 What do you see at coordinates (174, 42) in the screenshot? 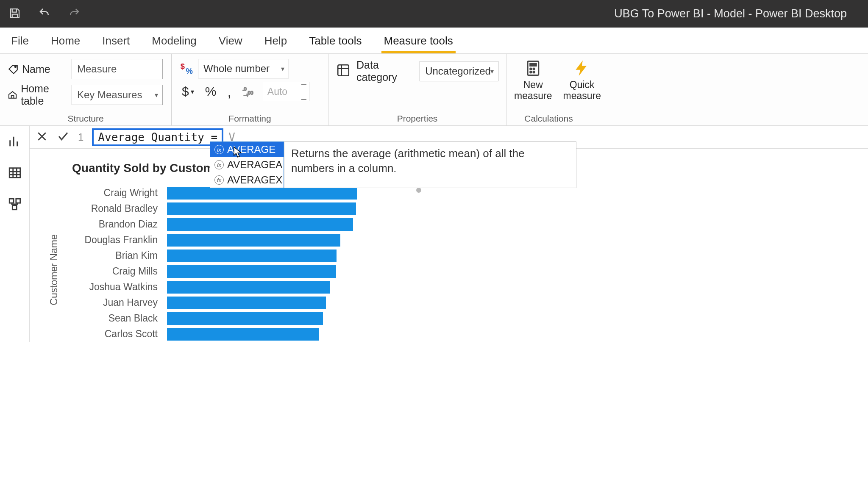
I see `tab-modeling: Modeling` at bounding box center [174, 42].